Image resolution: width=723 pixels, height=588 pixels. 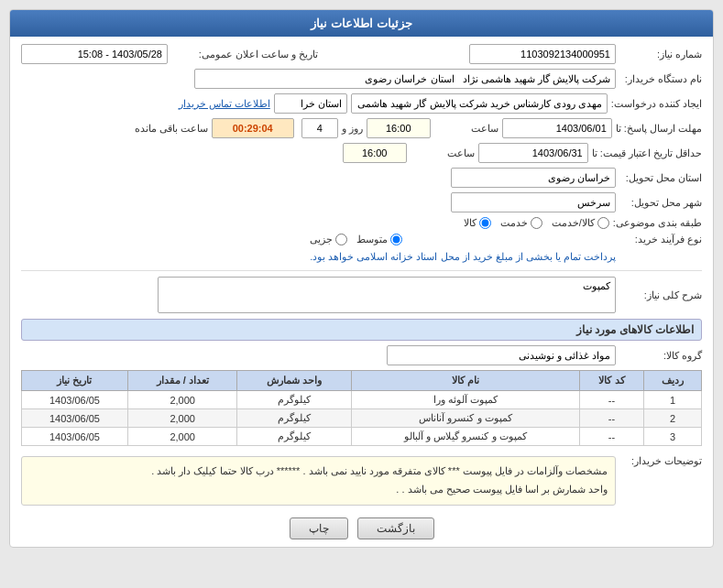 What do you see at coordinates (557, 128) in the screenshot?
I see `answer-date-input` at bounding box center [557, 128].